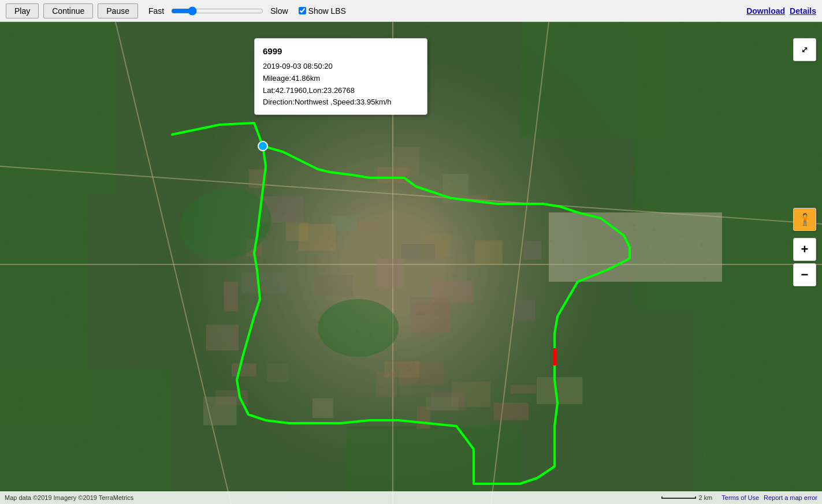 Image resolution: width=822 pixels, height=504 pixels. Describe the element at coordinates (341, 76) in the screenshot. I see `info-popup: 6999 2019-09-03 08:50:20 Mileage:41.86km…` at that location.